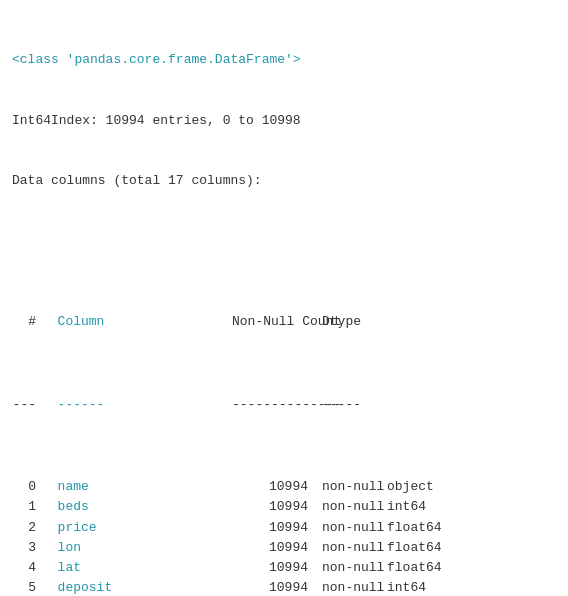 This screenshot has height=596, width=568. I want to click on table-row: 4 lat10994non-nullfloat64, so click(284, 568).